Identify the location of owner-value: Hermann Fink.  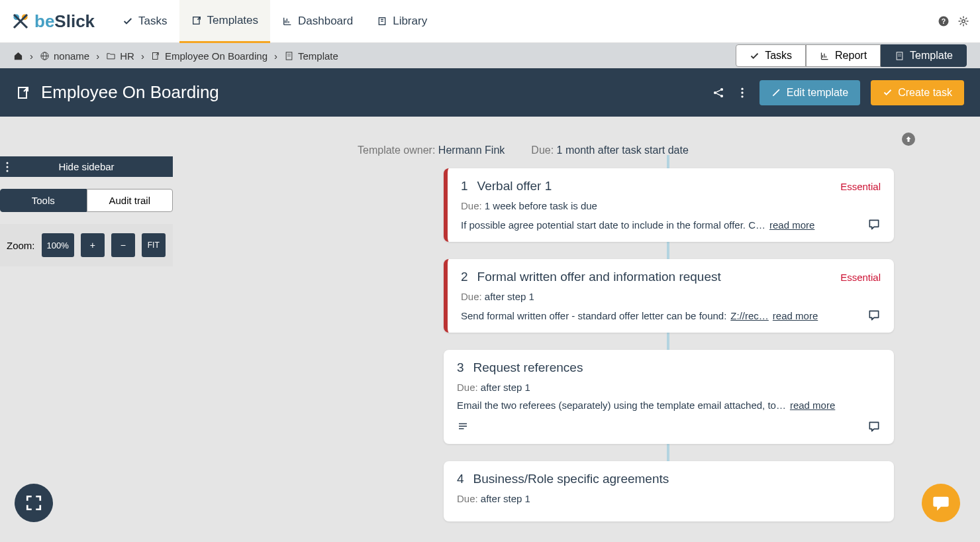
(471, 150).